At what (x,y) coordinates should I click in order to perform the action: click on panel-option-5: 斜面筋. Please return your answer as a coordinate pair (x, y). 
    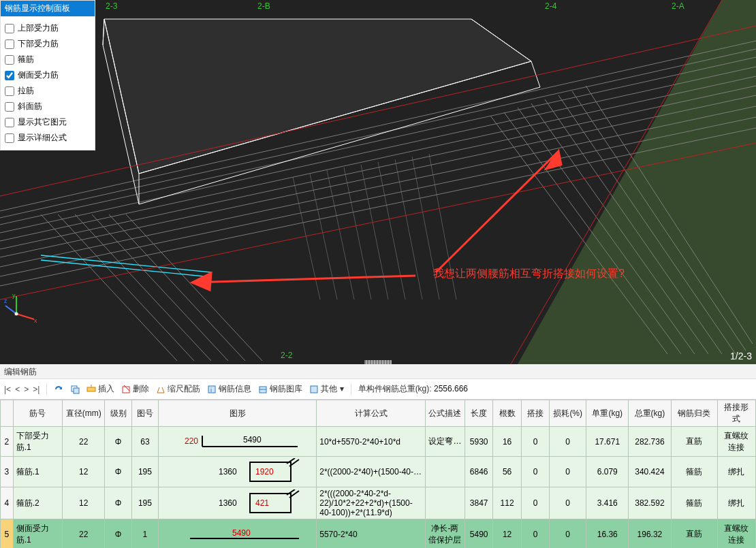
    Looking at the image, I should click on (48, 106).